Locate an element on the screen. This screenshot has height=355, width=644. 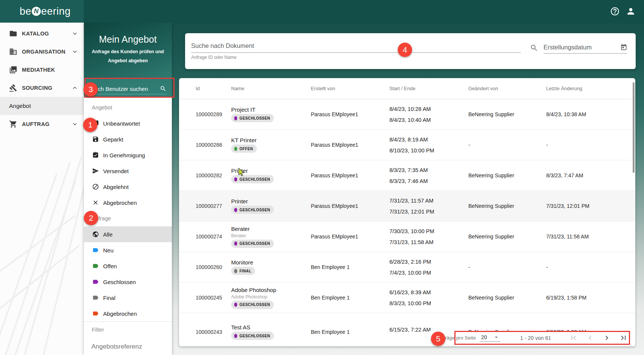
last-page-icon is located at coordinates (623, 338).